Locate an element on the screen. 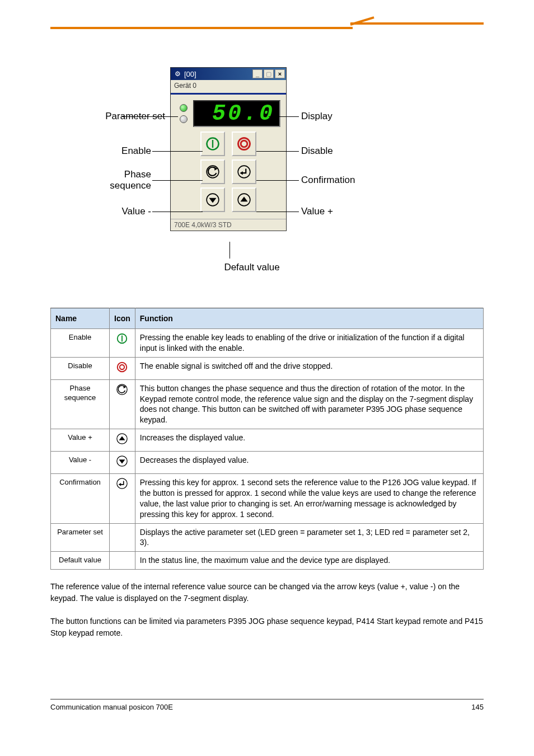 The height and width of the screenshot is (756, 534). value-minus-button is located at coordinates (213, 200).